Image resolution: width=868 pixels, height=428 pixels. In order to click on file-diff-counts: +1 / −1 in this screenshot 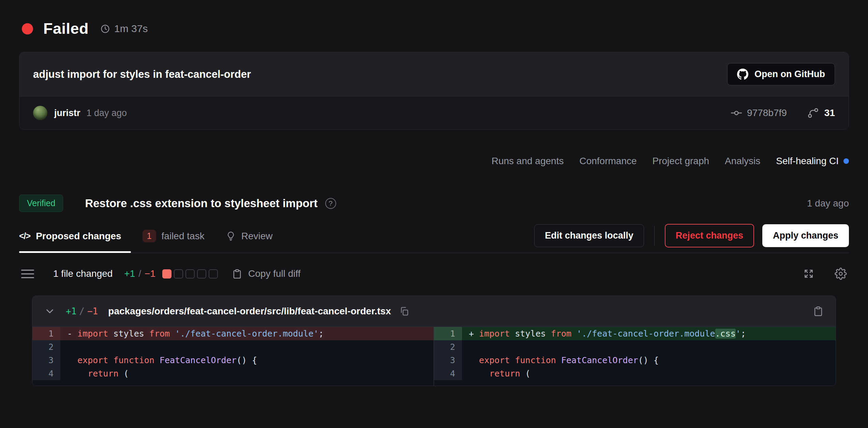, I will do `click(82, 311)`.